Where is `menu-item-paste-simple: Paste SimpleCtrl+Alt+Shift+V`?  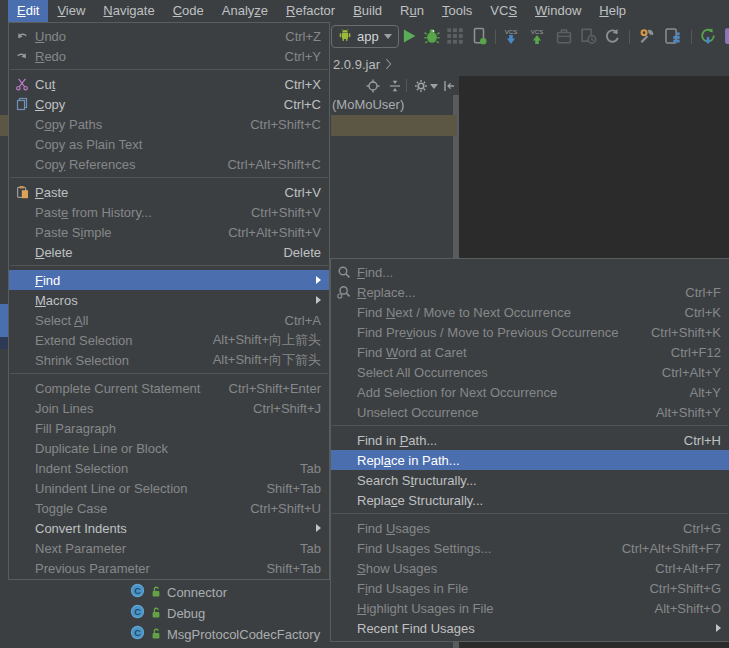
menu-item-paste-simple: Paste SimpleCtrl+Alt+Shift+V is located at coordinates (169, 232).